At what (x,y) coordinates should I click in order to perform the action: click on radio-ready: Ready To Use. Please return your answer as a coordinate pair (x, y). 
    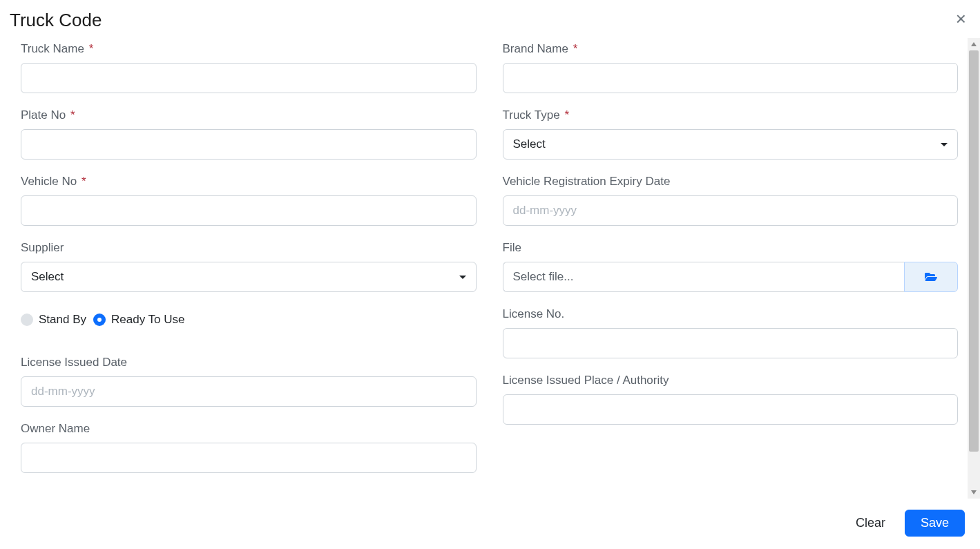
    Looking at the image, I should click on (139, 320).